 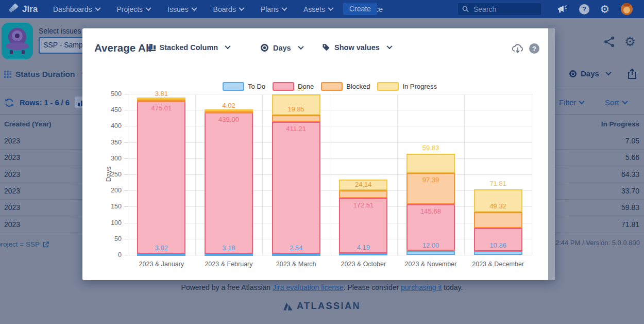 I want to click on data-label-blocked: 49.32, so click(x=498, y=206).